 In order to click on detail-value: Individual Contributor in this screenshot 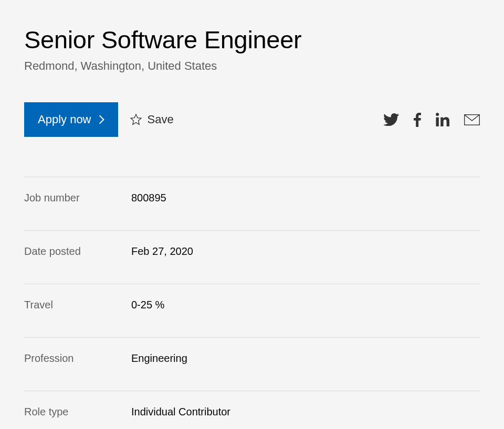, I will do `click(181, 412)`.